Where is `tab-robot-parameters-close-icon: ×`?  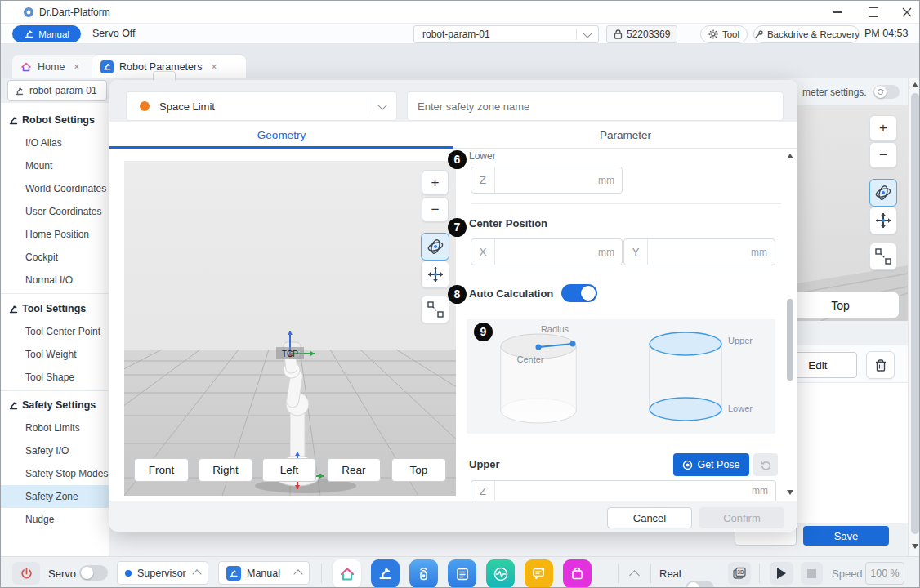
tab-robot-parameters-close-icon: × is located at coordinates (214, 67).